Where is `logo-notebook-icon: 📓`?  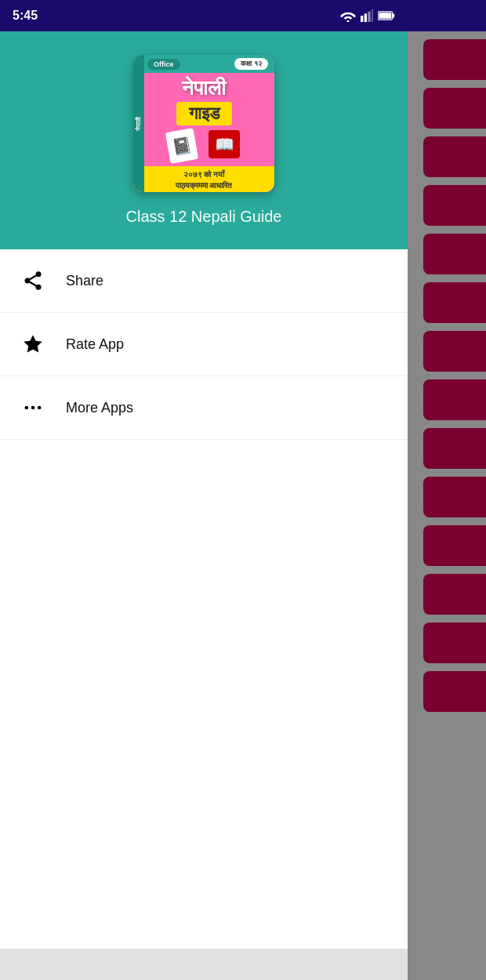
logo-notebook-icon: 📓 is located at coordinates (182, 146).